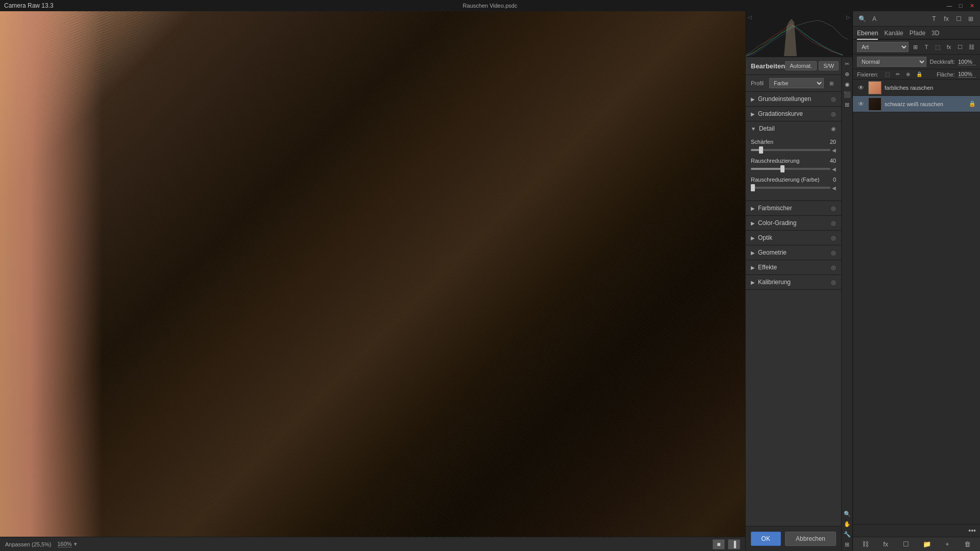 The width and height of the screenshot is (980, 551). I want to click on mask-channel-icon: ☐, so click(959, 19).